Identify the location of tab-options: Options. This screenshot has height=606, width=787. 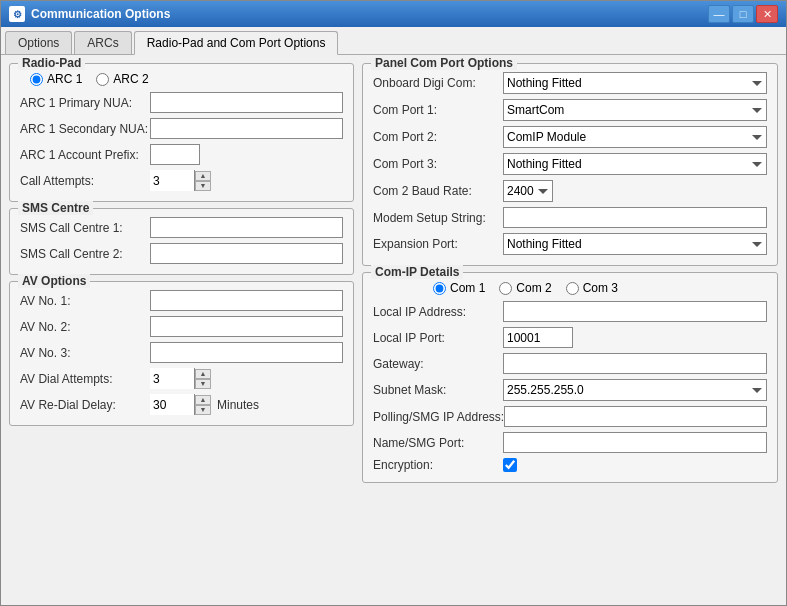
(38, 42).